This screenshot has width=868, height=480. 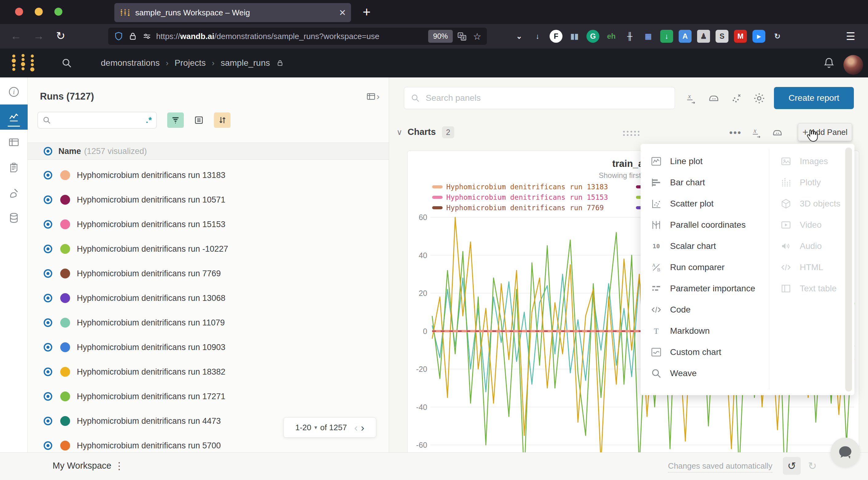 I want to click on back-button: ←, so click(x=16, y=36).